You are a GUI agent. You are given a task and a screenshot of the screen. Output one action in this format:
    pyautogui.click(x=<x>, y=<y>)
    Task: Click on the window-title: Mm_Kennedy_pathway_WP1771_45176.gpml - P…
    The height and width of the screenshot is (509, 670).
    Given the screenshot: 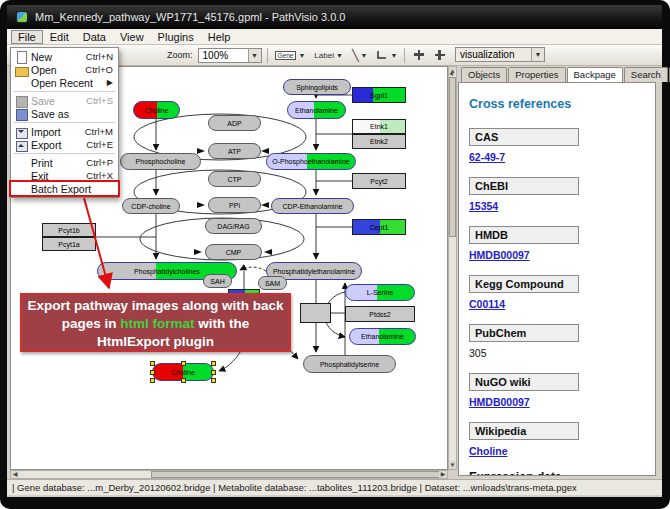 What is the action you would take?
    pyautogui.click(x=190, y=17)
    